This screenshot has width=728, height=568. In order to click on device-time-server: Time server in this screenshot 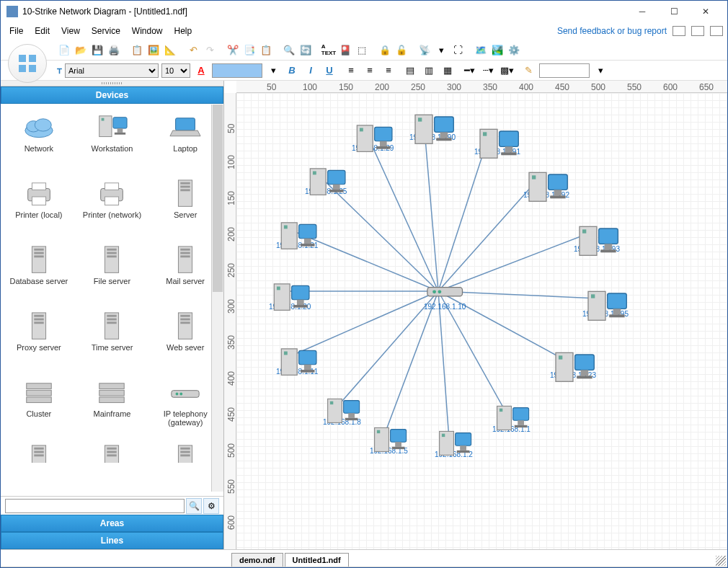, I will do `click(112, 340)`.